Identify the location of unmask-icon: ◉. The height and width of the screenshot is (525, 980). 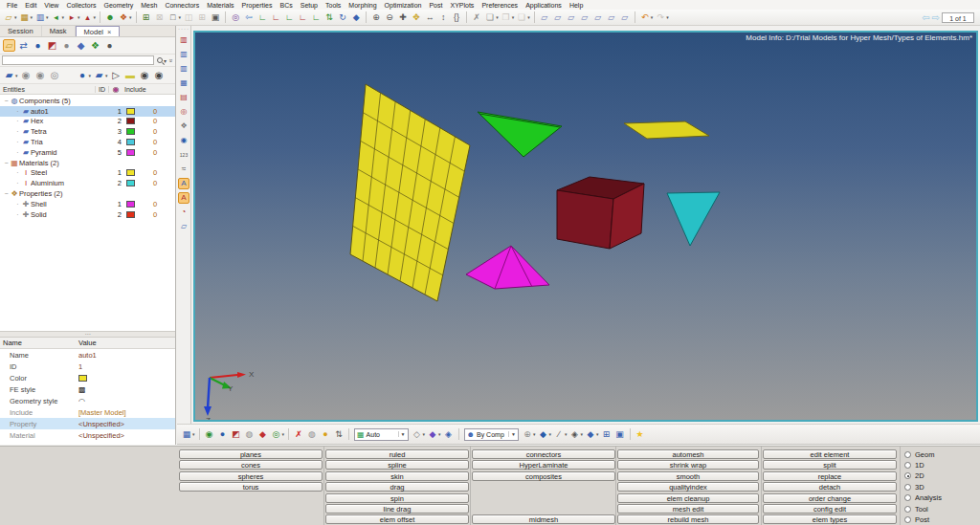
(210, 434).